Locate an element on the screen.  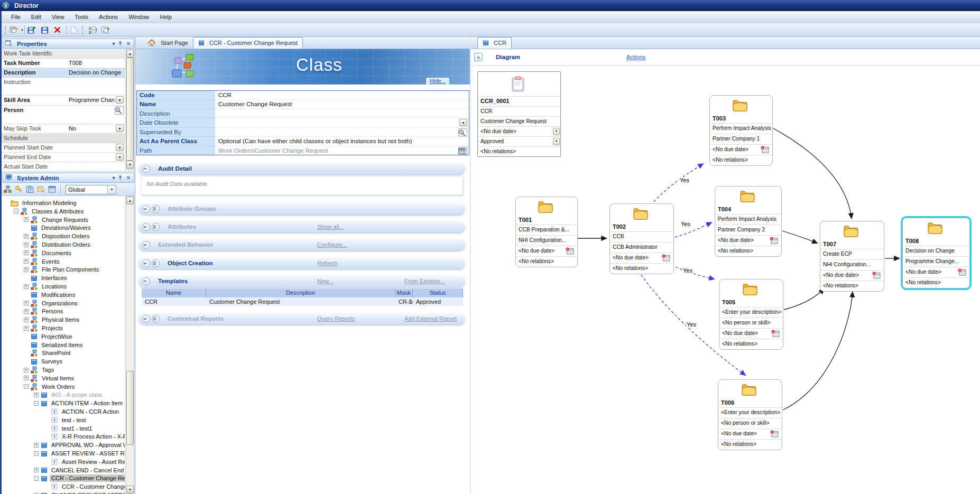
properties-scrollbar: ▲▼ is located at coordinates (130, 109).